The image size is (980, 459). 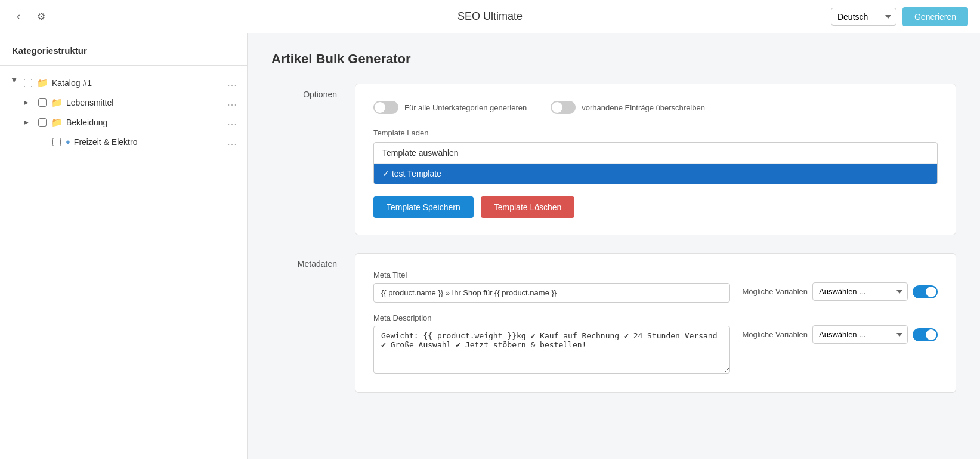 What do you see at coordinates (840, 328) in the screenshot?
I see `meta-desc-var-group: Mögliche Variablen Auswählen ...` at bounding box center [840, 328].